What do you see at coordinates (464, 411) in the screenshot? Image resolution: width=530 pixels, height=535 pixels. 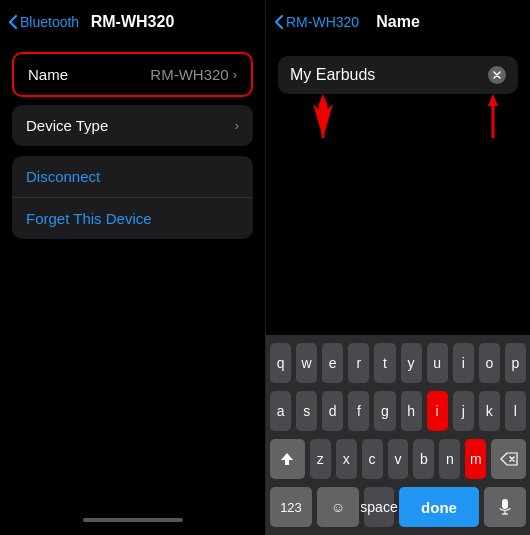 I see `key-j: j` at bounding box center [464, 411].